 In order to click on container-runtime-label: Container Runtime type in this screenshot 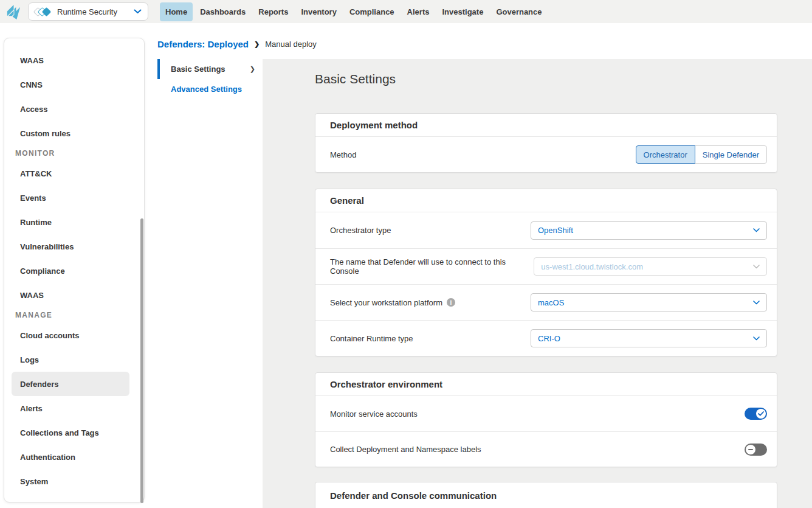, I will do `click(372, 338)`.